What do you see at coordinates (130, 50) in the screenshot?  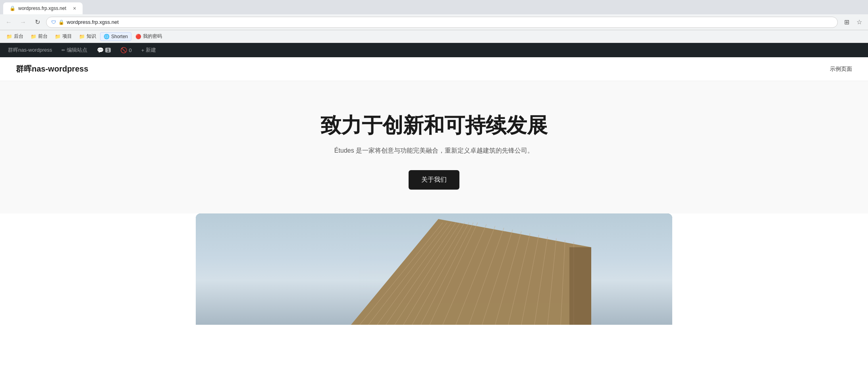 I see `wp-pending-count: 0` at bounding box center [130, 50].